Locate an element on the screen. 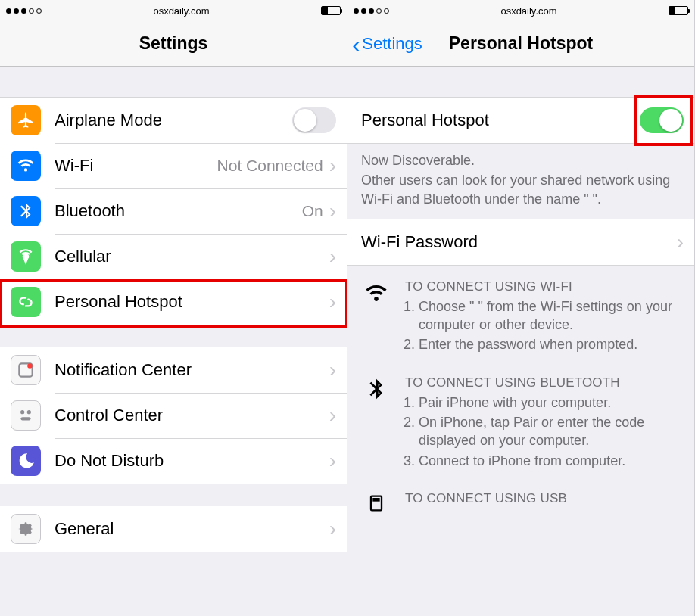 The width and height of the screenshot is (695, 616). nav-bar: ‹ Settings Personal Hotspot is located at coordinates (521, 44).